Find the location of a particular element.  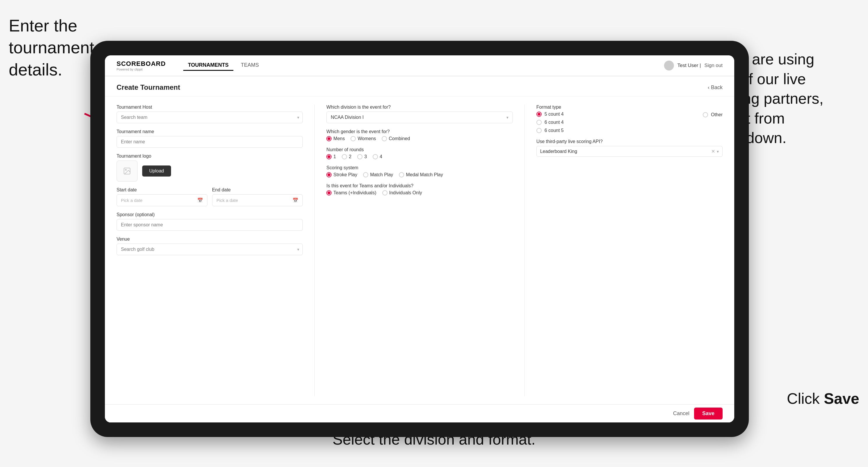

gender-field: Which gender is the event for? Mens Wome… is located at coordinates (419, 135).